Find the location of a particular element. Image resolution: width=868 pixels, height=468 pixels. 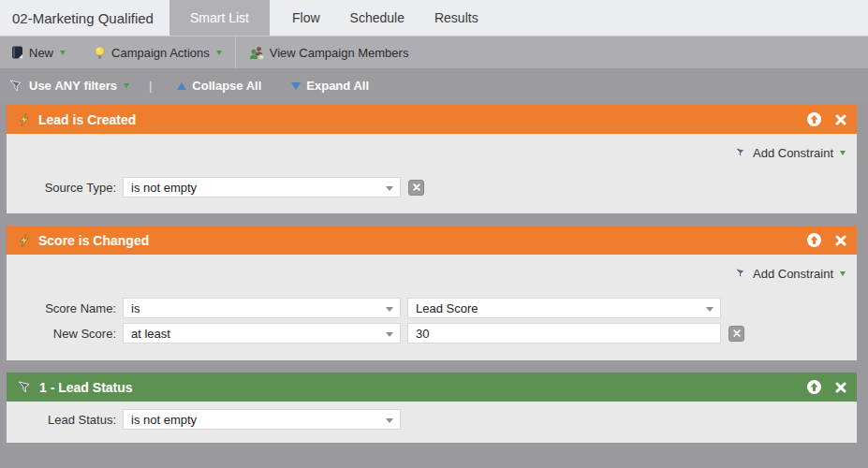

filter-rule-bar: Use ANY filters | Collapse All Expand Al… is located at coordinates (434, 86).